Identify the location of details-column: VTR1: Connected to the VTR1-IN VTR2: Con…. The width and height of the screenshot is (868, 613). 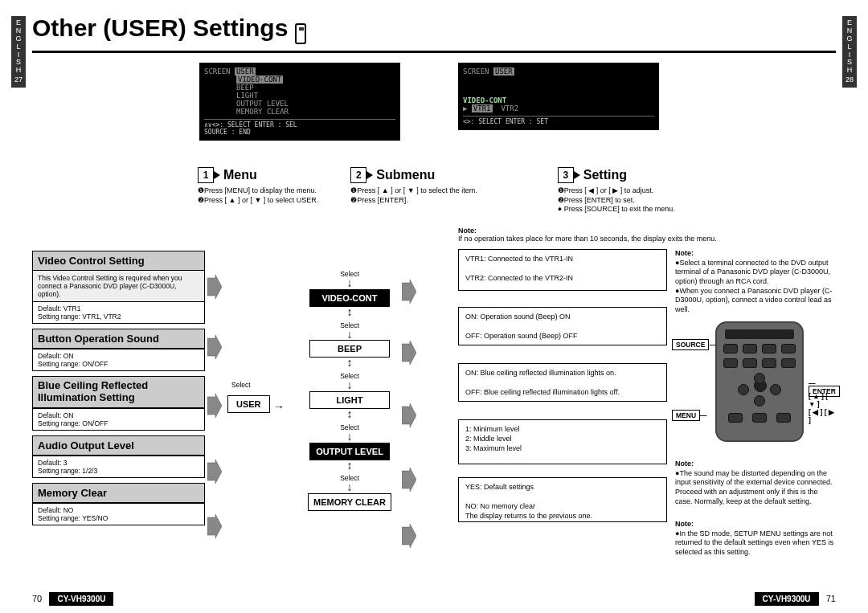
(563, 388).